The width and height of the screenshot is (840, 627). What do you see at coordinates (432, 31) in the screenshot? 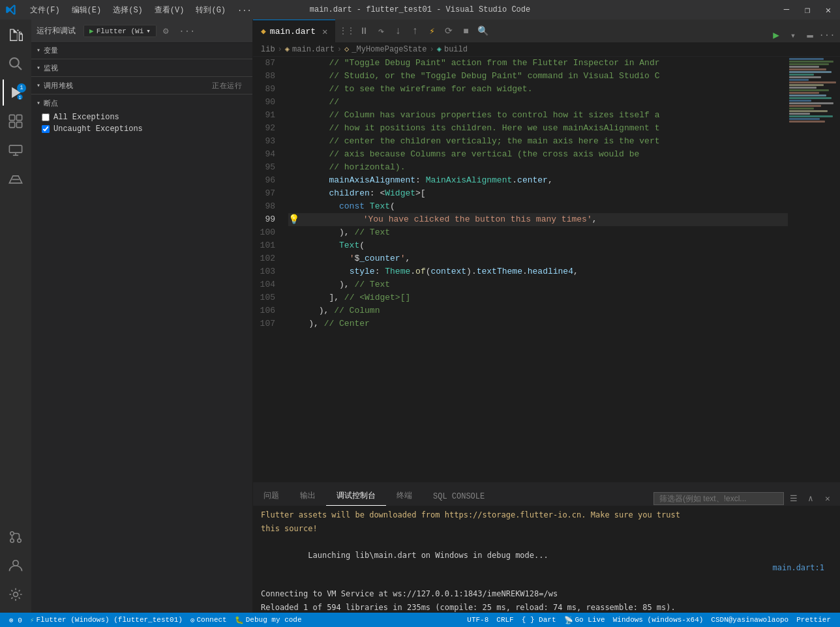
I see `tab-hot-reload-icon: ⚡` at bounding box center [432, 31].